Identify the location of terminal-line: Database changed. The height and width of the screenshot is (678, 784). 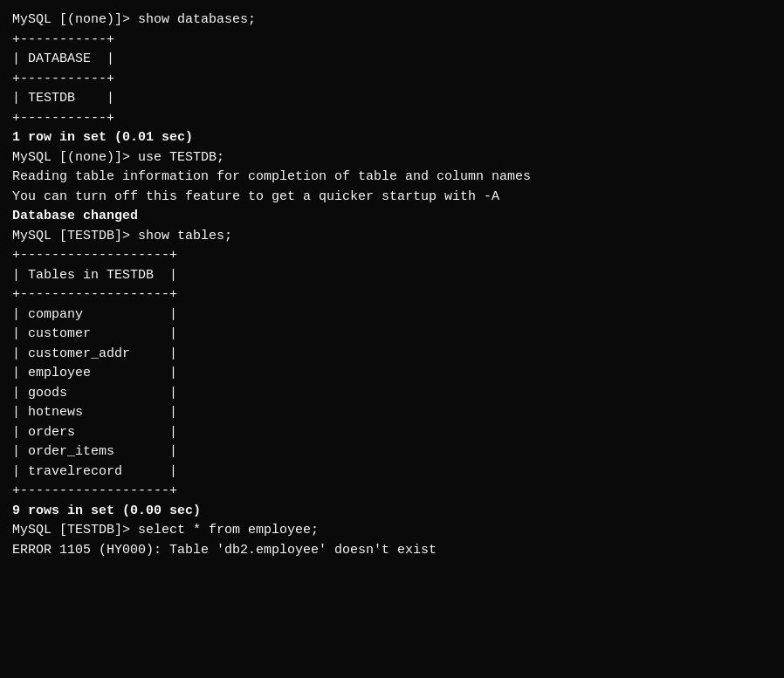
(392, 216).